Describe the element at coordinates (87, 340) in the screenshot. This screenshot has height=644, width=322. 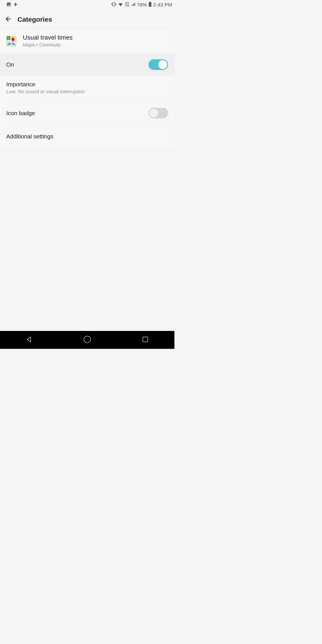
I see `nav-home-button` at that location.